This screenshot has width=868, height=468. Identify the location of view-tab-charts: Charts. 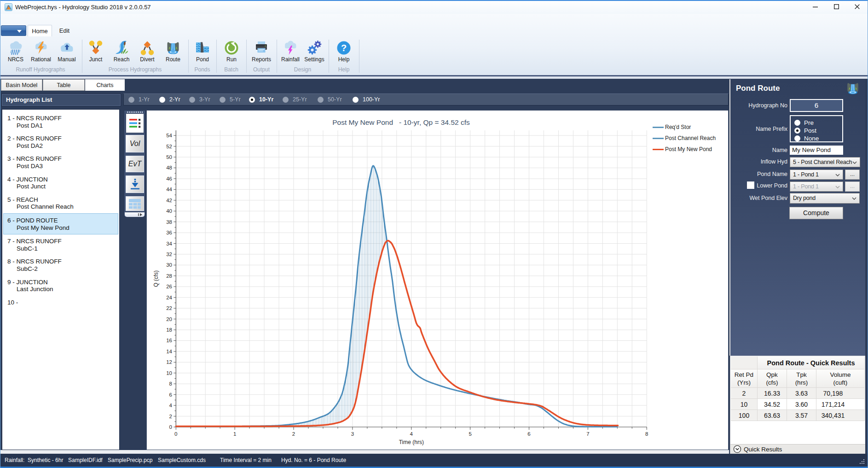
(105, 85).